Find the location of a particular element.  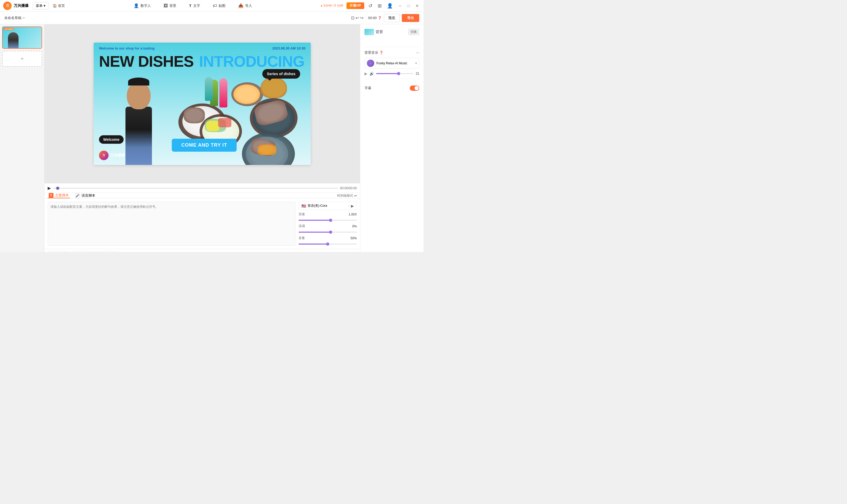

music-collapse-button: ─ is located at coordinates (418, 53).